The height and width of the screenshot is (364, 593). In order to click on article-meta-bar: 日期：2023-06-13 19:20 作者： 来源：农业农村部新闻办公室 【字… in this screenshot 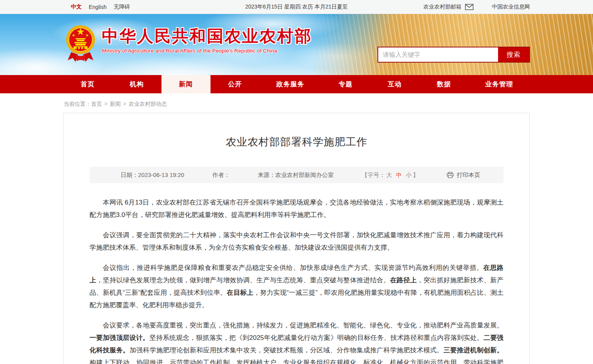, I will do `click(296, 175)`.